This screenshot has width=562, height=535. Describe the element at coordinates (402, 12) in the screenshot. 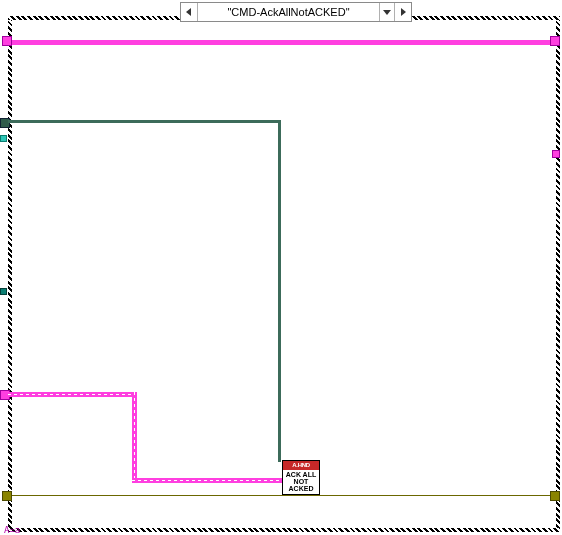

I see `case-next-button` at that location.